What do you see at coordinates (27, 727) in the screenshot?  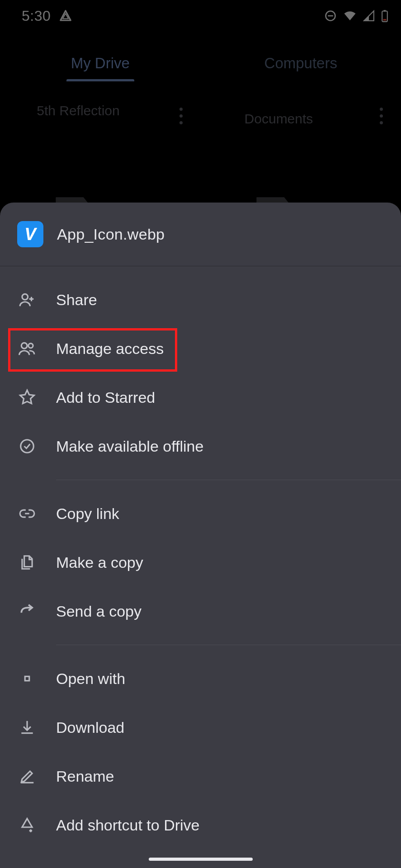 I see `download-icon` at bounding box center [27, 727].